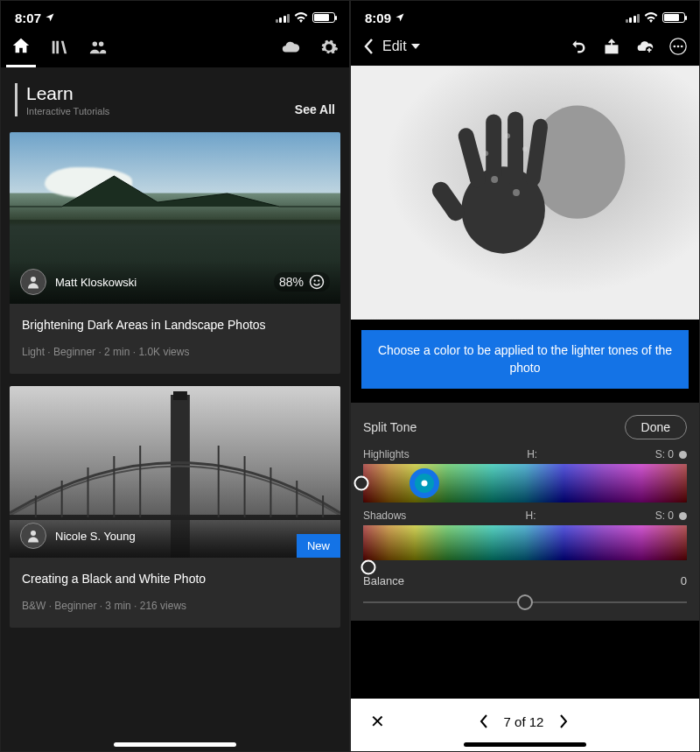  Describe the element at coordinates (525, 602) in the screenshot. I see `balance-thumb` at that location.